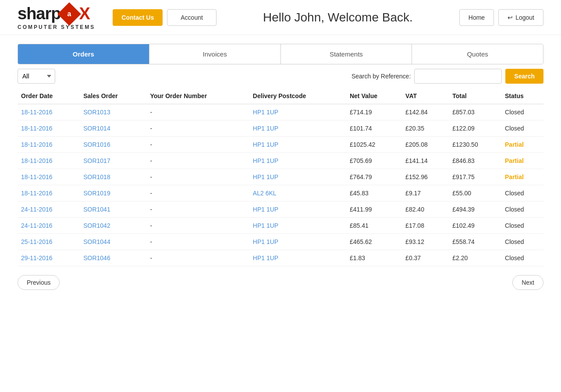 This screenshot has width=561, height=392. I want to click on cell-net-value: £764.79, so click(374, 177).